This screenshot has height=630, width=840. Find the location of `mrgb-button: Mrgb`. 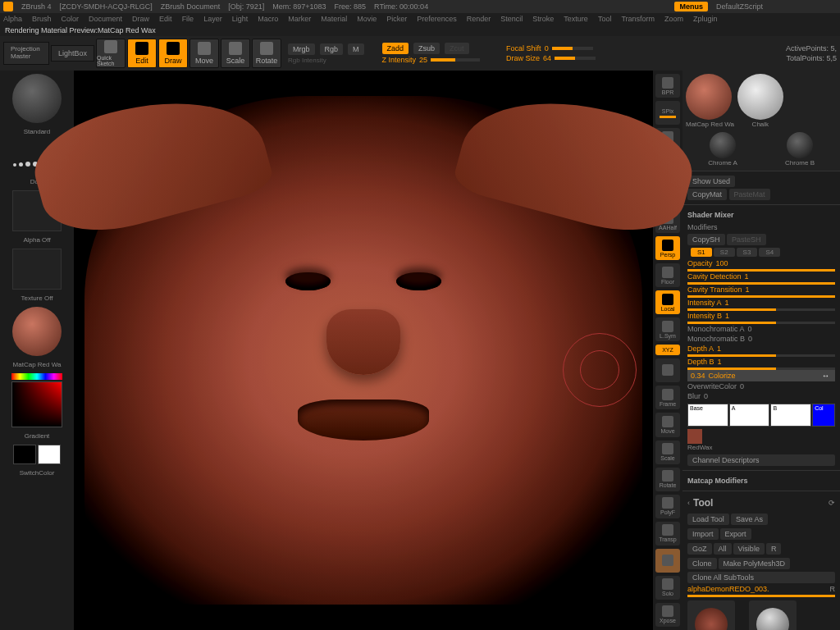

mrgb-button: Mrgb is located at coordinates (302, 49).